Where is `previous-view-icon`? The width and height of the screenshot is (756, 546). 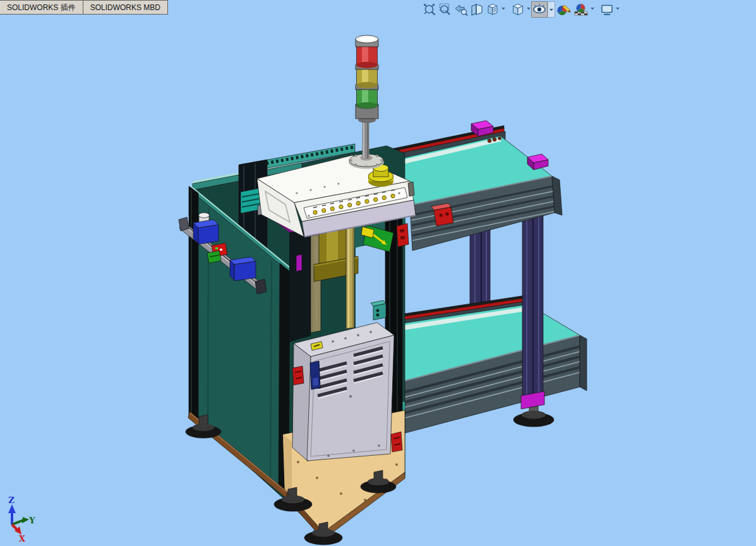
previous-view-icon is located at coordinates (461, 9).